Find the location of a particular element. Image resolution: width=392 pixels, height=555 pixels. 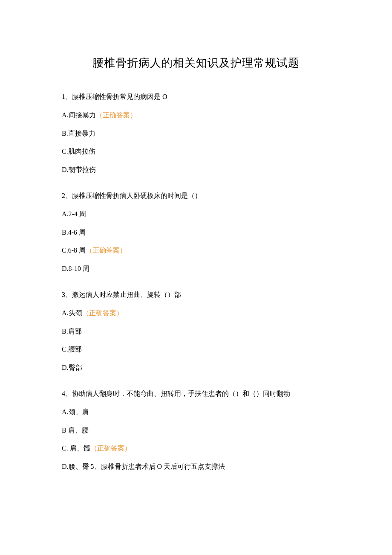

option: B 肩、腰 is located at coordinates (196, 431).